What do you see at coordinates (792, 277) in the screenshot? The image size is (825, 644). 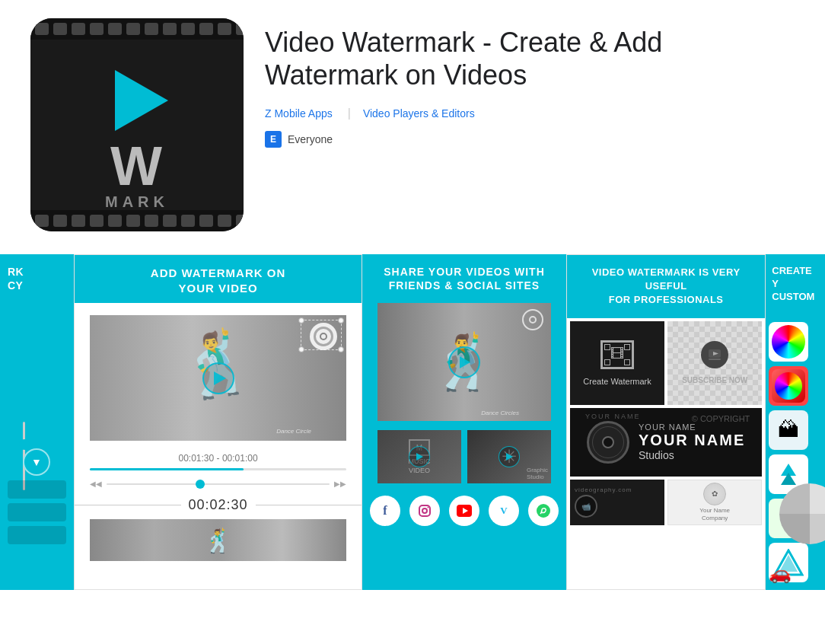 I see `ss4-title1: CREATE Y` at bounding box center [792, 277].